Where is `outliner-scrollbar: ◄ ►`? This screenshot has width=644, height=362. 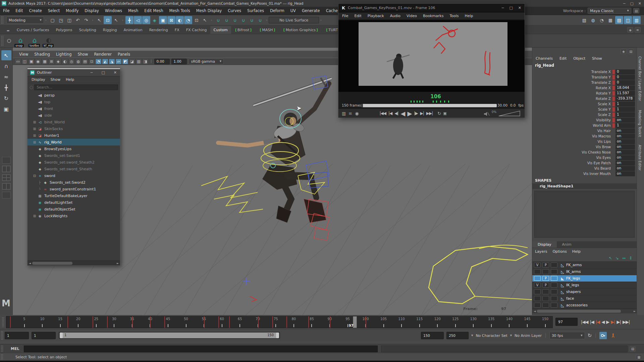
outliner-scrollbar: ◄ ► is located at coordinates (74, 263).